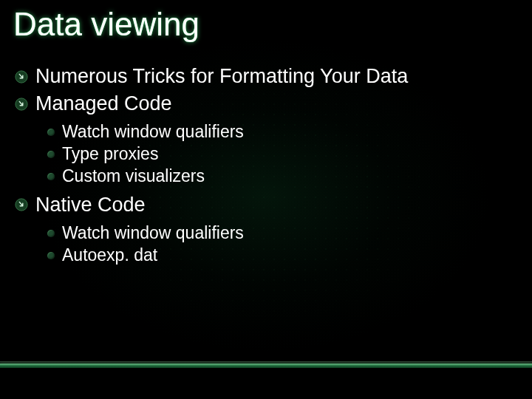  Describe the element at coordinates (222, 77) in the screenshot. I see `item-text: Numerous Tricks for Formatting Your Data` at that location.